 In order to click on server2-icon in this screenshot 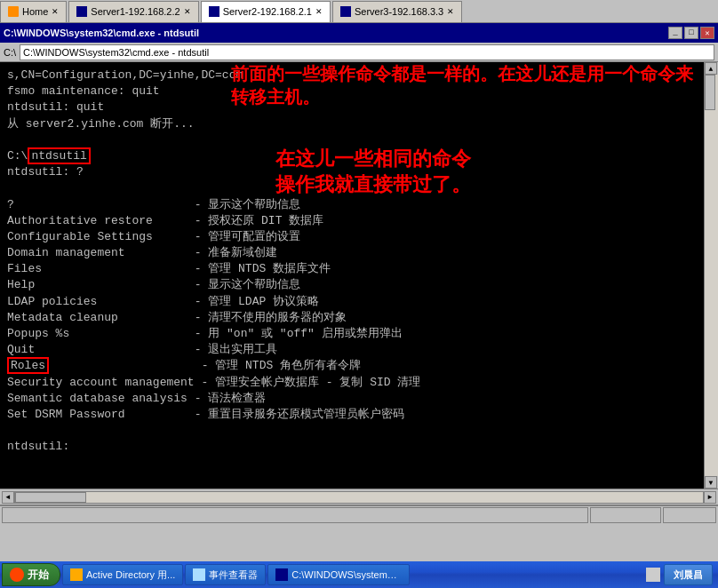, I will do `click(214, 12)`.